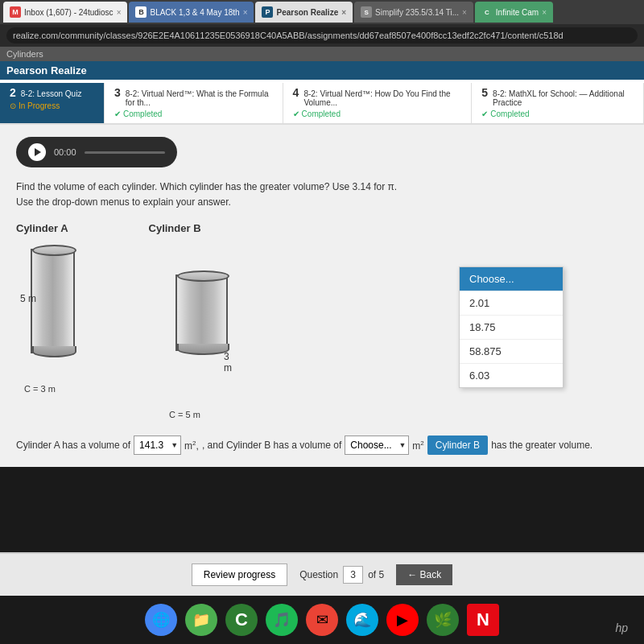 Image resolution: width=644 pixels, height=644 pixels. What do you see at coordinates (161, 620) in the screenshot?
I see `taskbar-chrome: 🌐` at bounding box center [161, 620].